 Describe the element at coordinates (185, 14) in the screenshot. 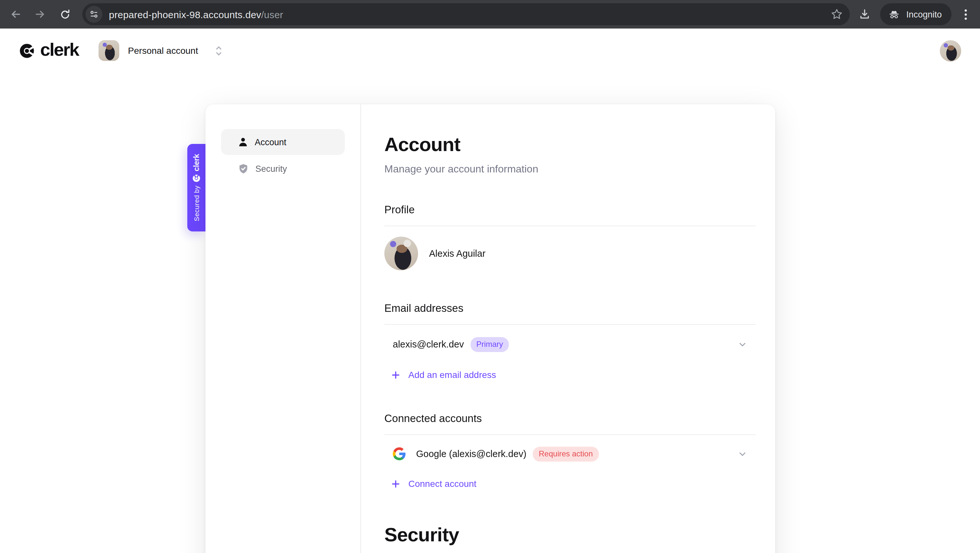

I see `url-domain: prepared-phoenix-98.accounts.dev` at that location.